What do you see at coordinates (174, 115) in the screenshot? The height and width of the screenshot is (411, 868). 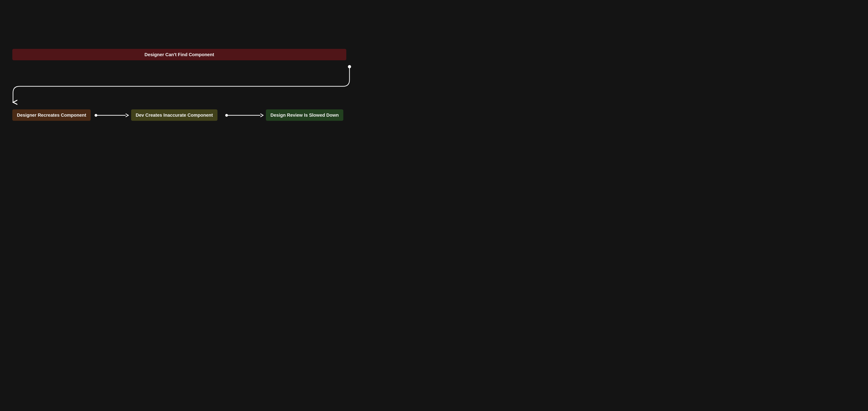 I see `node-dev-inaccurate: Dev Creates Inaccurate Component` at bounding box center [174, 115].